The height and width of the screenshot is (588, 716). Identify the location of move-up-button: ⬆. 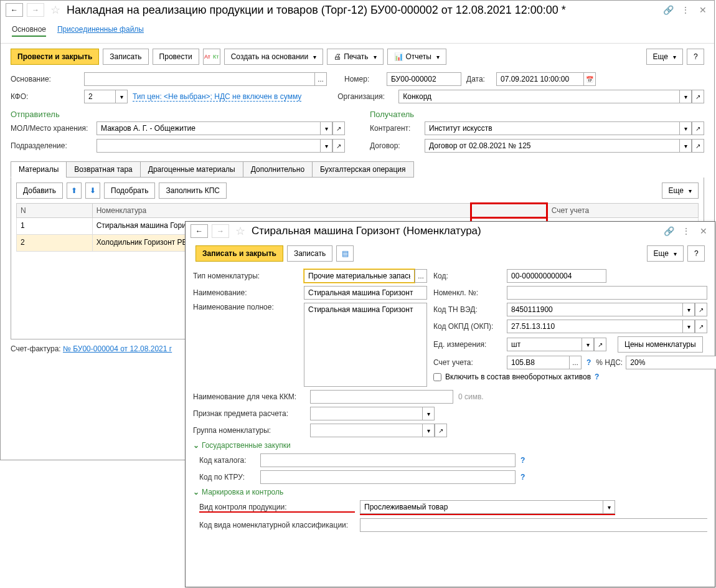
(74, 191).